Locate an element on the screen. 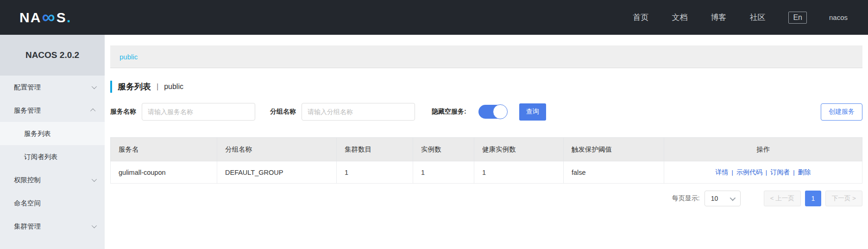  page-size-select: 10 is located at coordinates (723, 198).